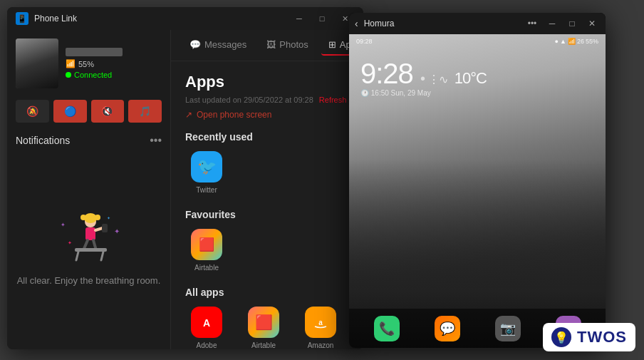  I want to click on favourites-apps: 🟥 Airtable, so click(267, 251).